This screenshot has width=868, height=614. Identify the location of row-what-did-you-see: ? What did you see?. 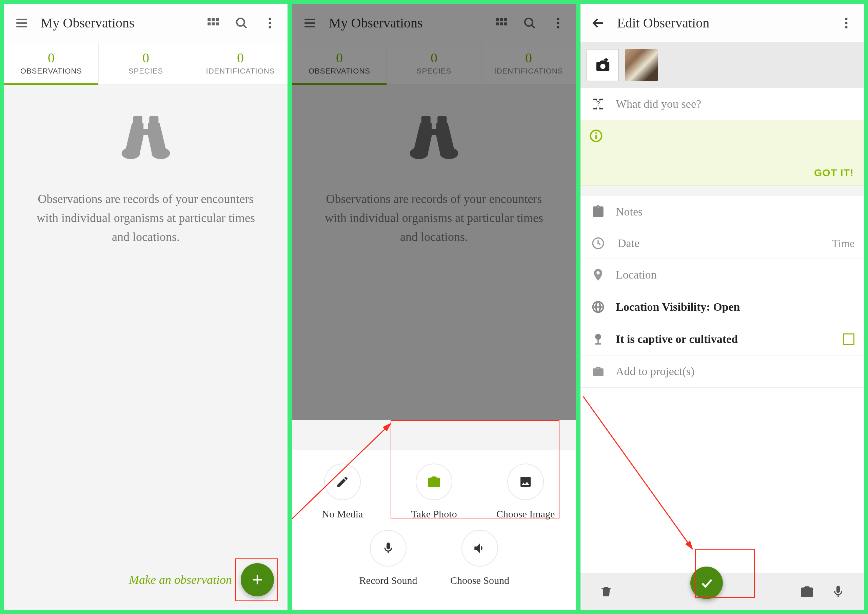
(722, 104).